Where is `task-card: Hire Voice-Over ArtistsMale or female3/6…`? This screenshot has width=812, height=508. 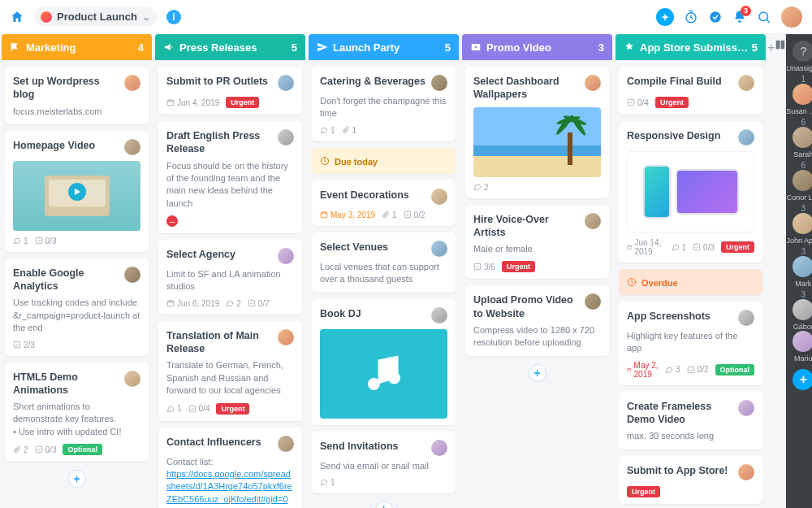 task-card: Hire Voice-Over ArtistsMale or female3/6… is located at coordinates (538, 242).